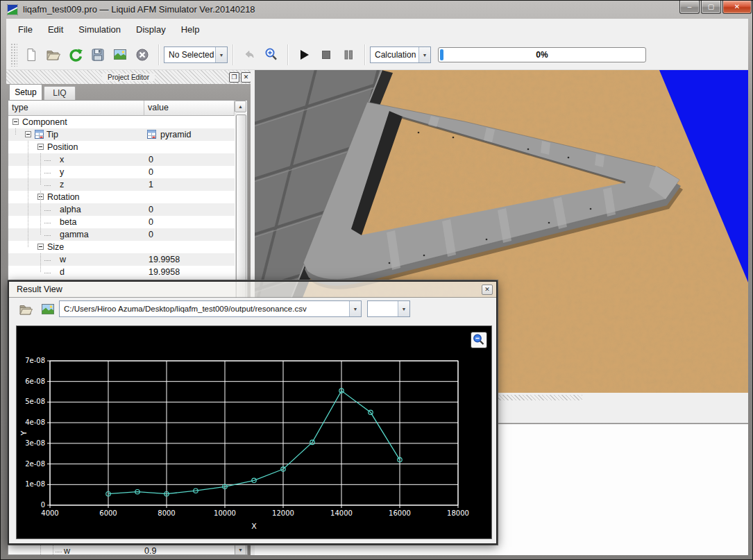 Image resolution: width=753 pixels, height=560 pixels. I want to click on tree-row-d: d19.9958, so click(121, 272).